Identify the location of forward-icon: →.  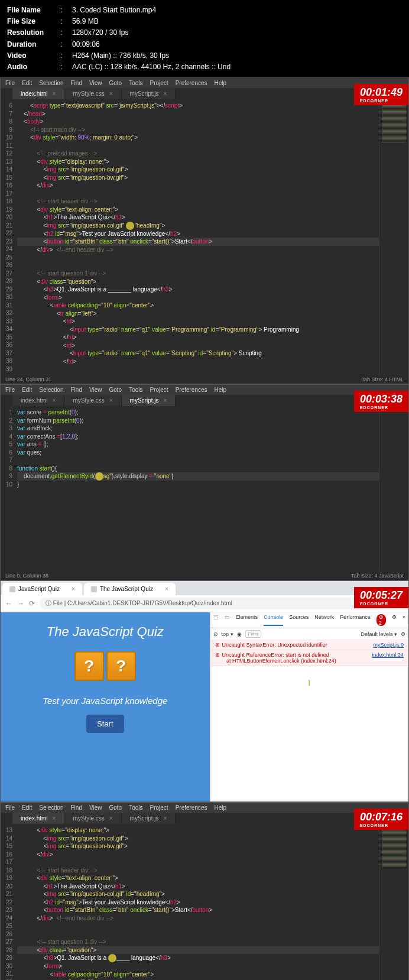
(21, 603).